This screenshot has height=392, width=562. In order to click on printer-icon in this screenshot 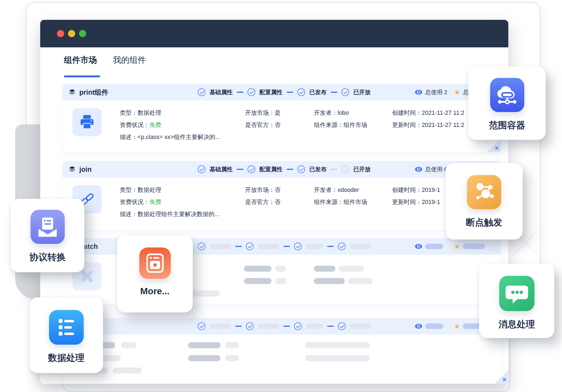, I will do `click(87, 122)`.